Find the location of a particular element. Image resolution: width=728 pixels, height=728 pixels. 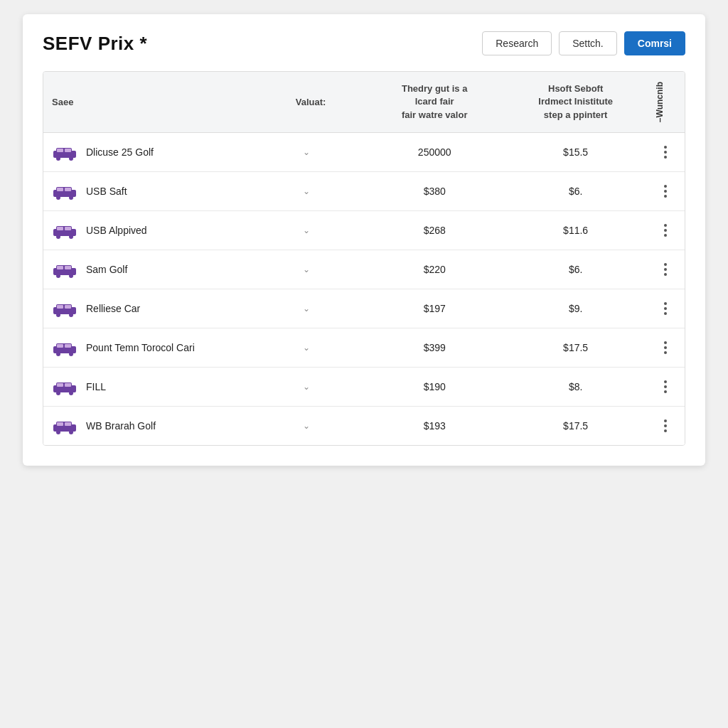

item-name-3: Sam Golf is located at coordinates (107, 269).